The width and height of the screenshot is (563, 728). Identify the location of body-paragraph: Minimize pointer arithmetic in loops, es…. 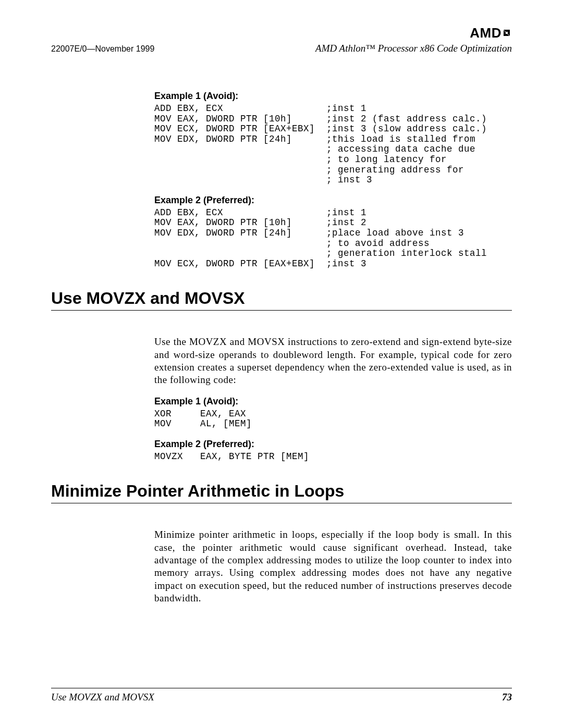
(333, 566).